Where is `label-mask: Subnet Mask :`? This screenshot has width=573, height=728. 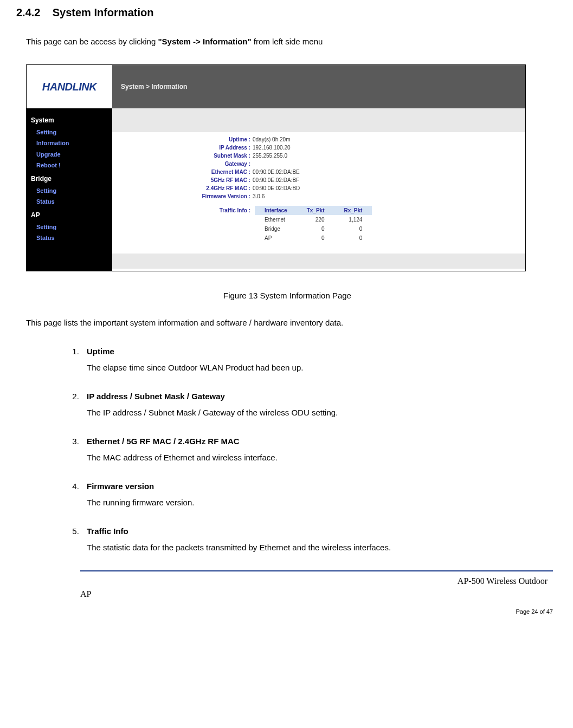
label-mask: Subnet Mask : is located at coordinates (204, 156).